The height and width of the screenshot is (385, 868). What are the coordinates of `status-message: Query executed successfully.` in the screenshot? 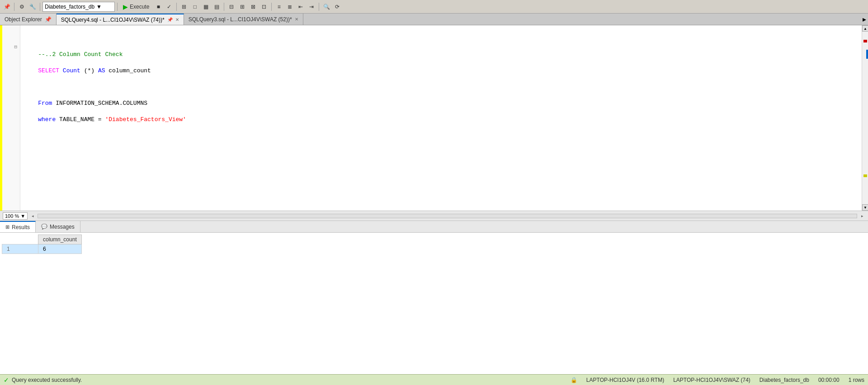 It's located at (47, 380).